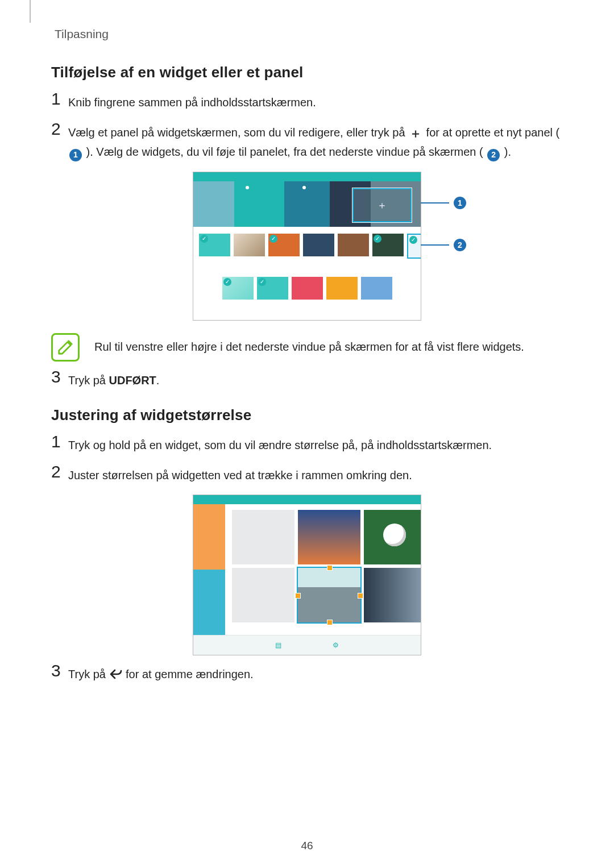  Describe the element at coordinates (316, 474) in the screenshot. I see `step-text: Juster størrelsen på widgetten ved at tr…` at that location.